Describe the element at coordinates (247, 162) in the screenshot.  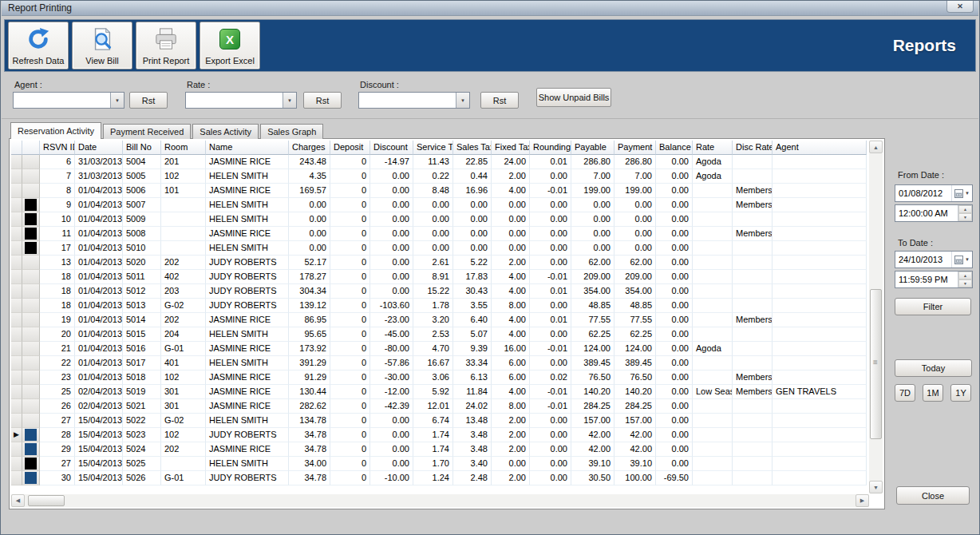
I see `grid-cell: JASMINE RICE` at that location.